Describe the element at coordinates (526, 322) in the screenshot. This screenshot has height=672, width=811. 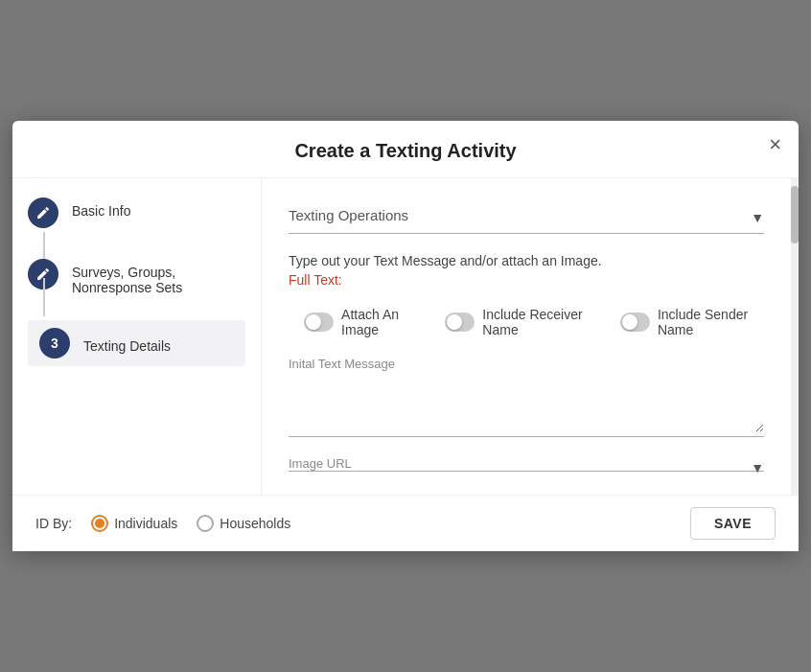
I see `toggles-row: Attach An Image Include Receiver Name In…` at that location.